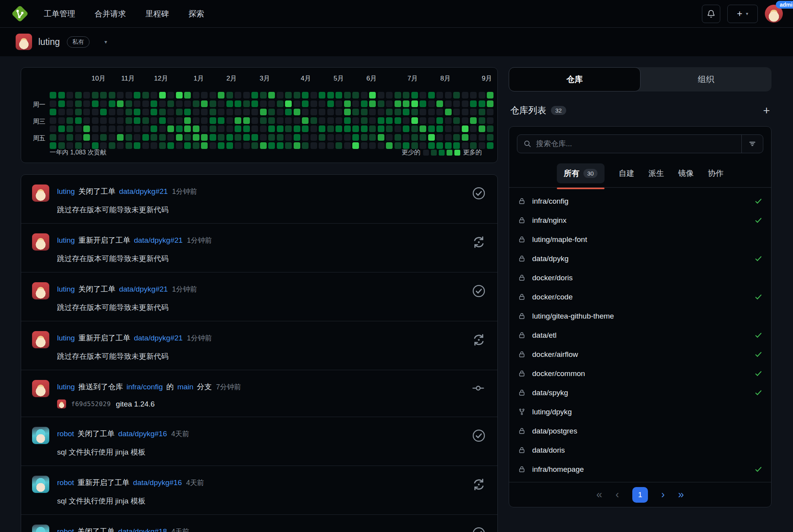 This screenshot has width=793, height=532. Describe the element at coordinates (640, 278) in the screenshot. I see `repo-list-item: docker/doris` at that location.